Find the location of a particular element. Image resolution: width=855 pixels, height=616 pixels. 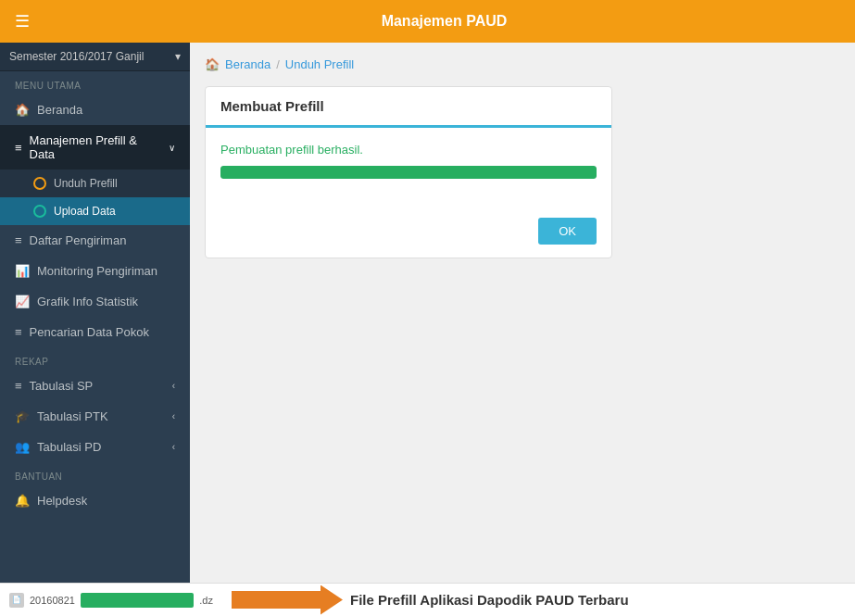

top-header: ☰ Manajemen PAUD is located at coordinates (428, 21).